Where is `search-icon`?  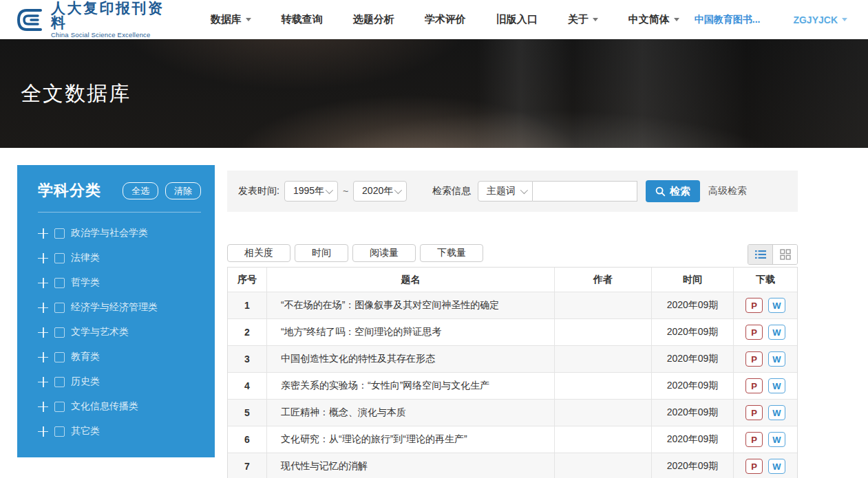 search-icon is located at coordinates (661, 191).